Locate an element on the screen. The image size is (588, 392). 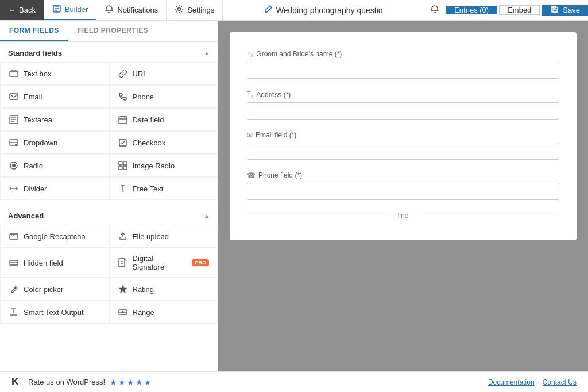
form-title: Wedding photography questio is located at coordinates (323, 10).